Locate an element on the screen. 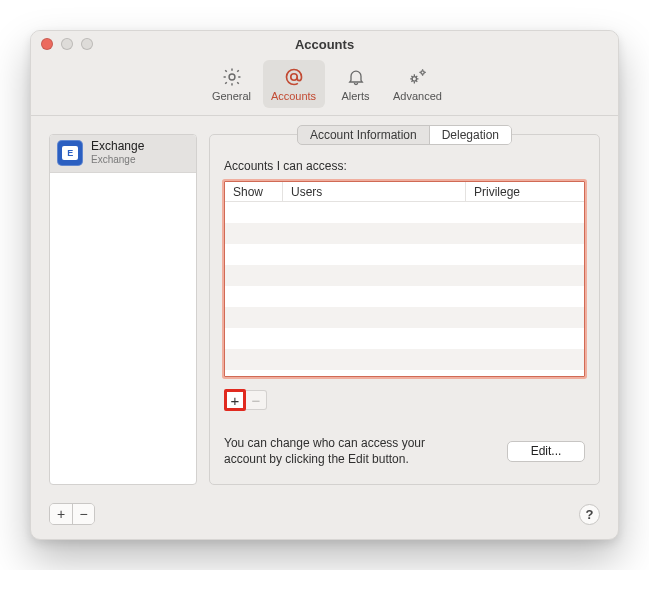  bell-icon is located at coordinates (356, 77).